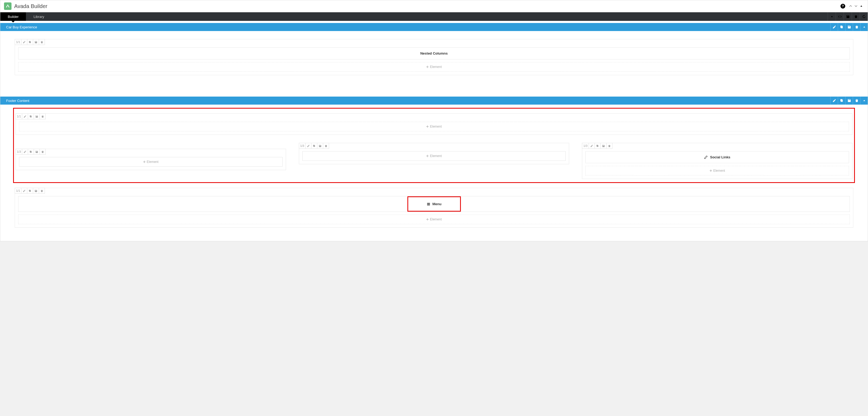 This screenshot has width=868, height=416. I want to click on toolbar-collapse-button, so click(832, 17).